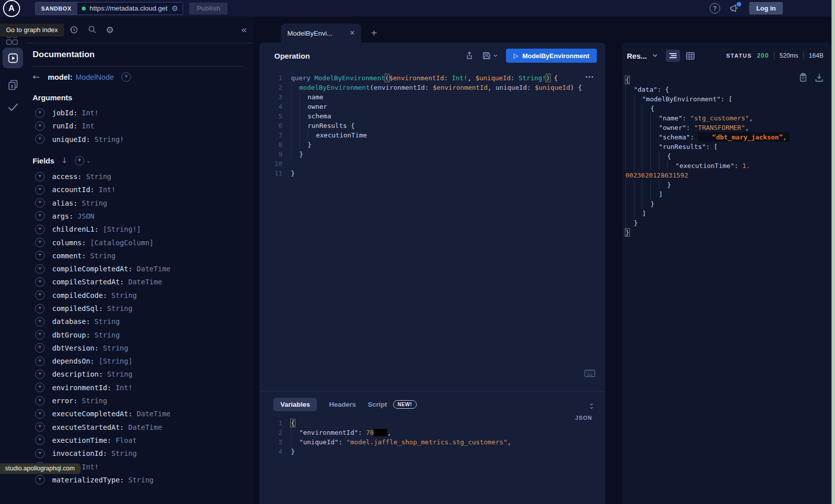 Image resolution: width=835 pixels, height=504 pixels. What do you see at coordinates (727, 118) in the screenshot?
I see `code-line: "name": "stg_customers",` at bounding box center [727, 118].